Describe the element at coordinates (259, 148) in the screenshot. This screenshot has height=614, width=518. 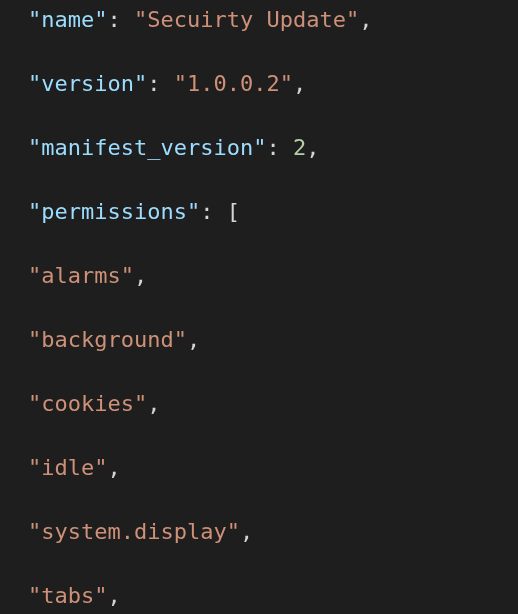
I see `code-line: "manifest_version": 2,` at that location.